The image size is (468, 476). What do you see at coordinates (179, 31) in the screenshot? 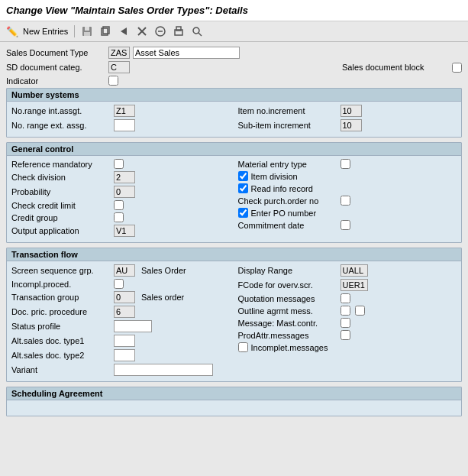
I see `print-icon` at bounding box center [179, 31].